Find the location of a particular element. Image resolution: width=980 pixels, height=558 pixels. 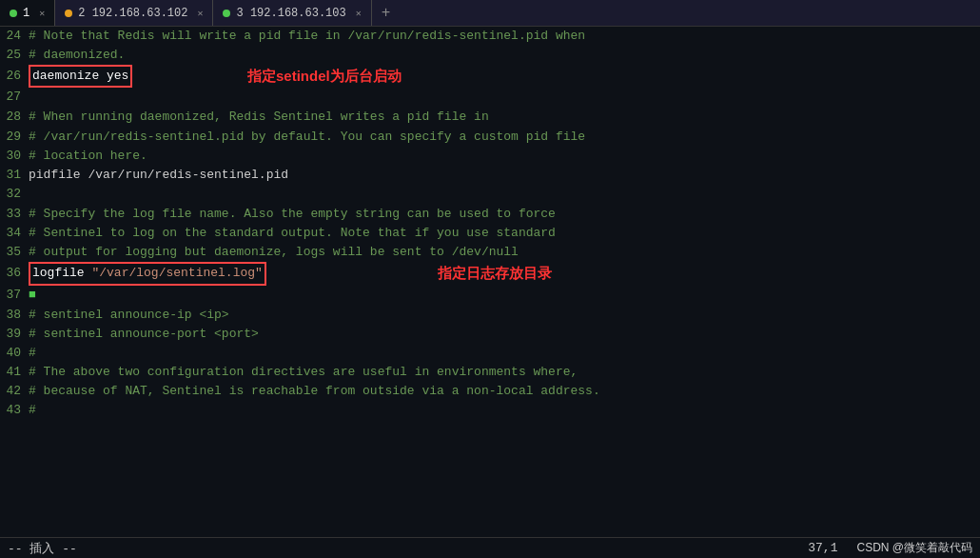

tab-3: 3 192.168.63.103 ✕ is located at coordinates (292, 13).